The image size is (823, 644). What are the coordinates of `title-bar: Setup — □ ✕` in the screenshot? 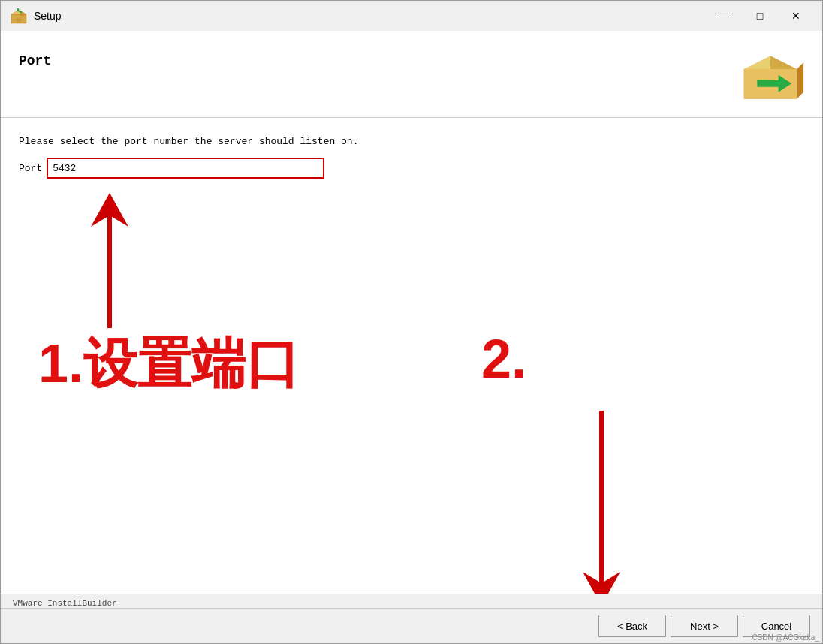 It's located at (412, 16).